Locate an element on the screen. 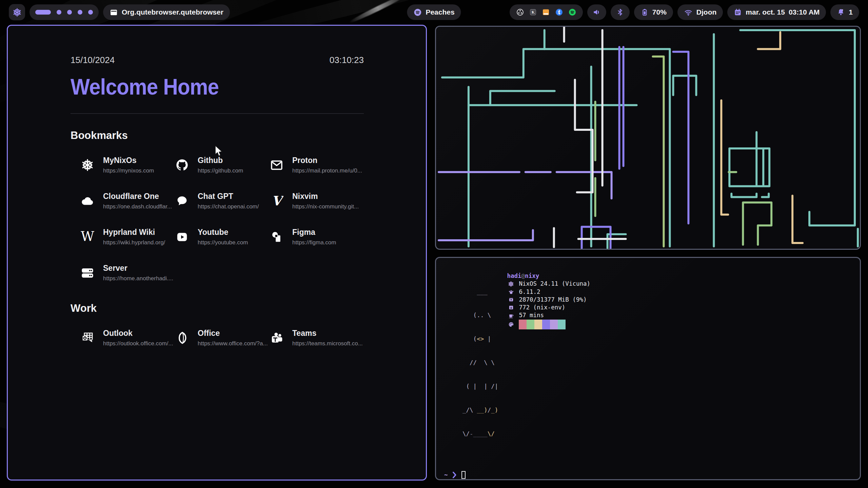 The height and width of the screenshot is (488, 868). page-title: Welcome Home is located at coordinates (203, 87).